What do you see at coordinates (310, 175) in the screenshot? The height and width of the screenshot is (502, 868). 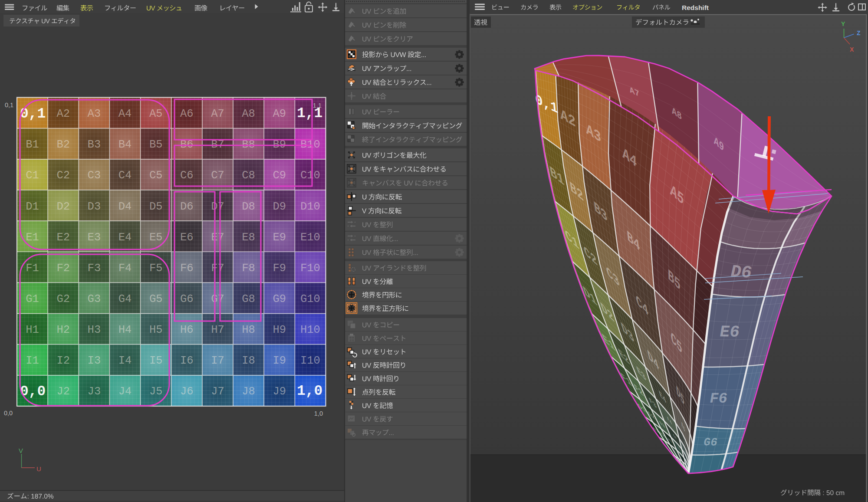 I see `svg-text: C10` at bounding box center [310, 175].